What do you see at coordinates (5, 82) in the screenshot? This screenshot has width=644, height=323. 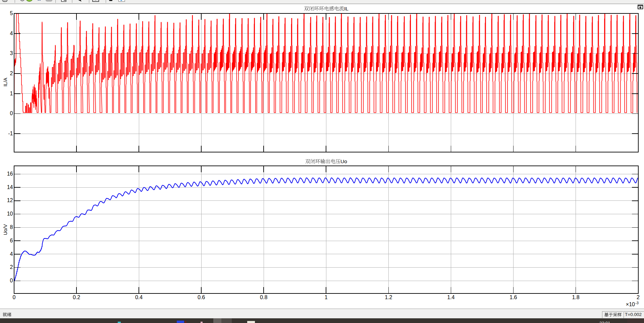 I see `svg-text: IL/A` at bounding box center [5, 82].